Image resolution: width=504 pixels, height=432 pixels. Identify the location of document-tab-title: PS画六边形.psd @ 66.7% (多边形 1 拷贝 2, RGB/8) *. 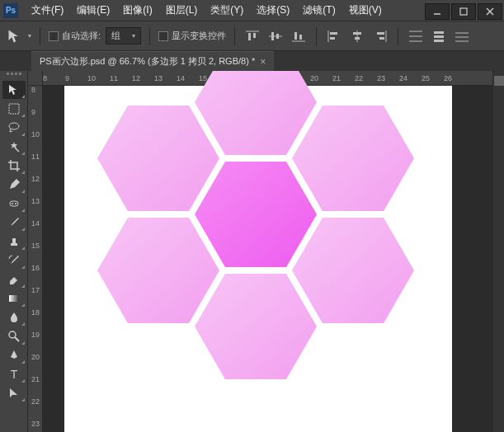
(147, 61).